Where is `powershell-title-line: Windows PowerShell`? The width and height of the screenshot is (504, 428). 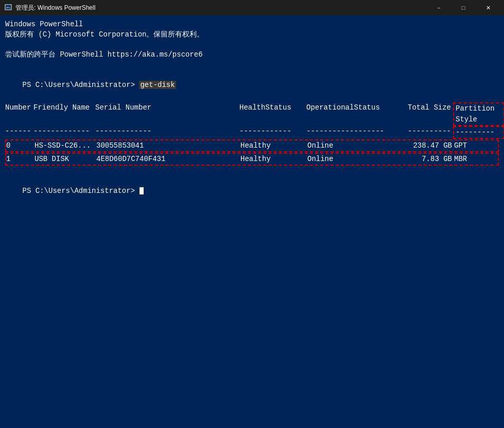 powershell-title-line: Windows PowerShell is located at coordinates (252, 25).